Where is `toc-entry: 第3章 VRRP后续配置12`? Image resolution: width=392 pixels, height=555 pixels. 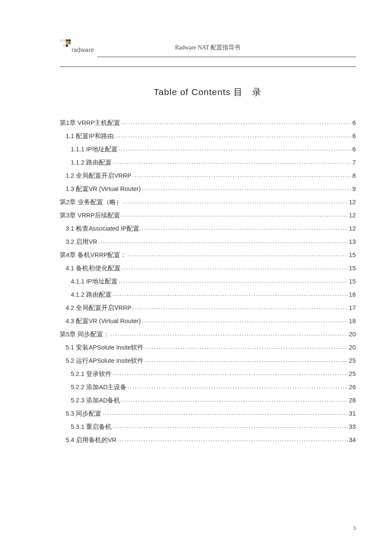
toc-entry: 第3章 VRRP后续配置12 is located at coordinates (208, 215).